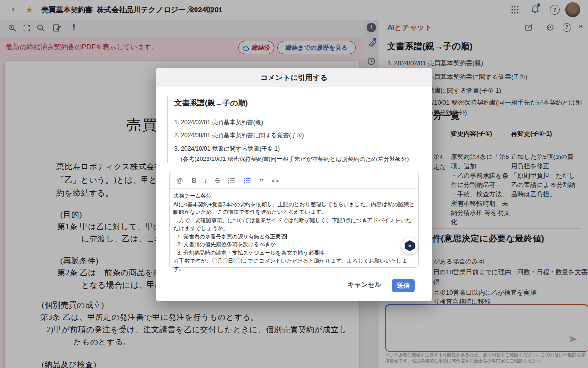  What do you see at coordinates (294, 244) in the screenshot?
I see `editor-list-item: 2. 文書間の優先順位条項を設けるべきか` at bounding box center [294, 244].